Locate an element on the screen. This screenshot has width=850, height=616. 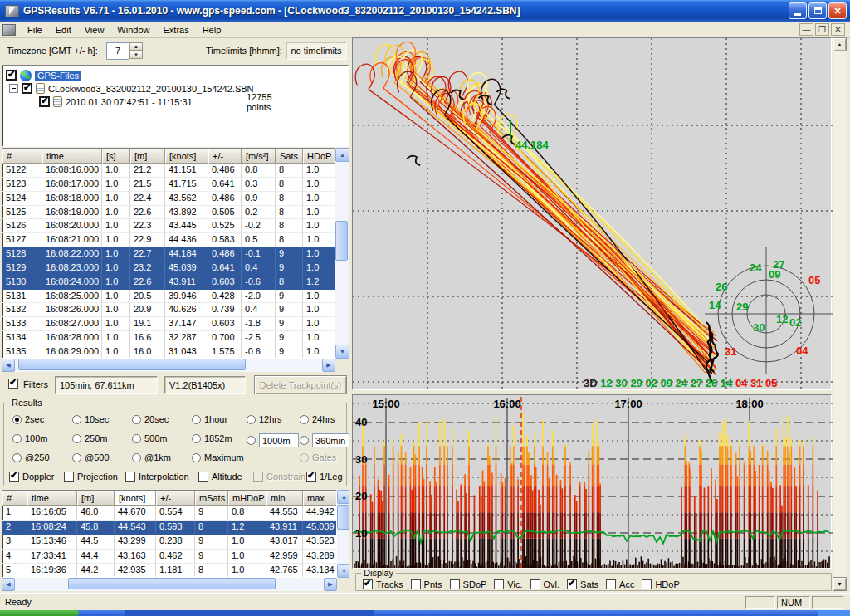
radio-10sec: 10sec is located at coordinates (90, 419).